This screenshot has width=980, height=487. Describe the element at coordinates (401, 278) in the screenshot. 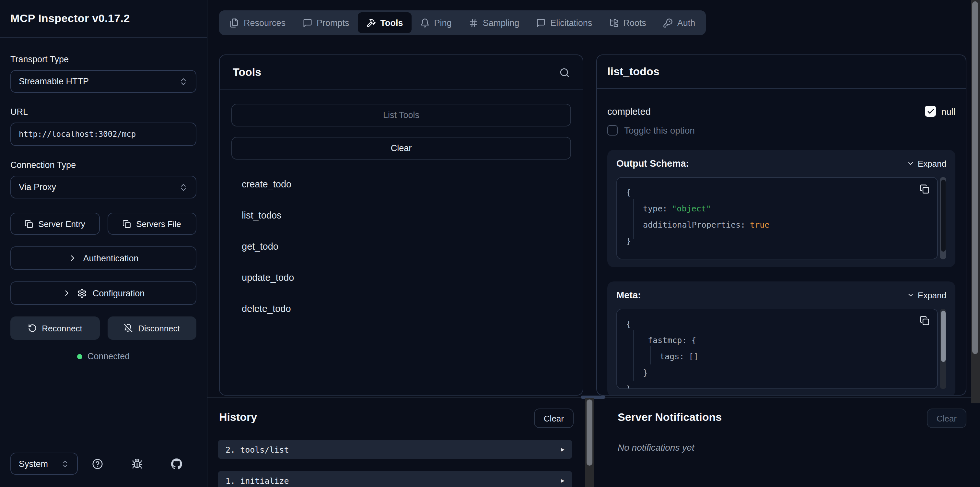

I see `tool-list-item: update_todo` at that location.